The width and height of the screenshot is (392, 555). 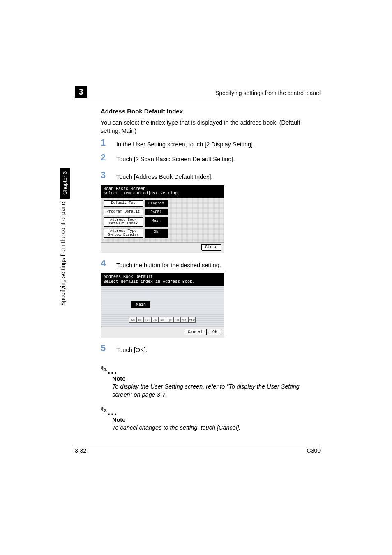 What do you see at coordinates (162, 233) in the screenshot?
I see `panel-row: Address Type Symbol Display ON` at bounding box center [162, 233].